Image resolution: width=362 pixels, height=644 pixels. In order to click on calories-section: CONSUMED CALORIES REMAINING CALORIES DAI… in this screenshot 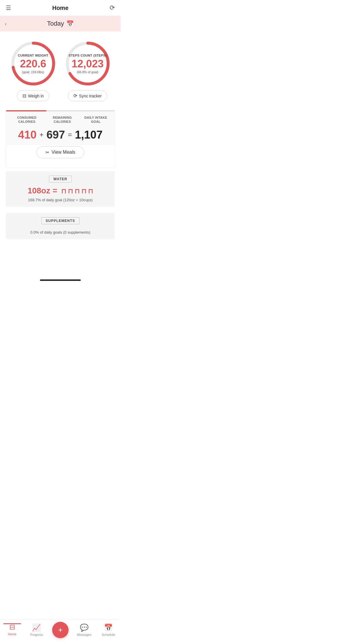, I will do `click(60, 139)`.